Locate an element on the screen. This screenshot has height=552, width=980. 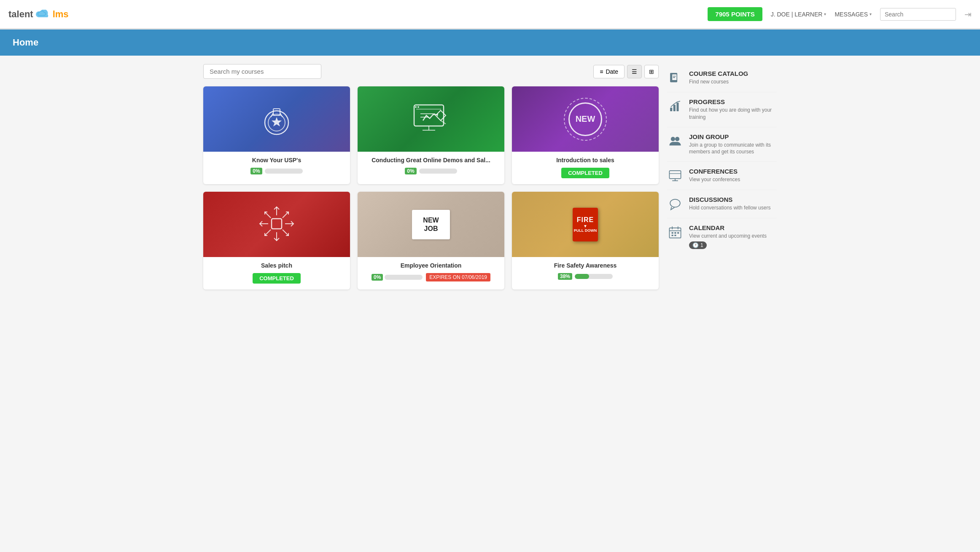
sidebar-item-desc: Hold conversations with fellow users is located at coordinates (730, 208).